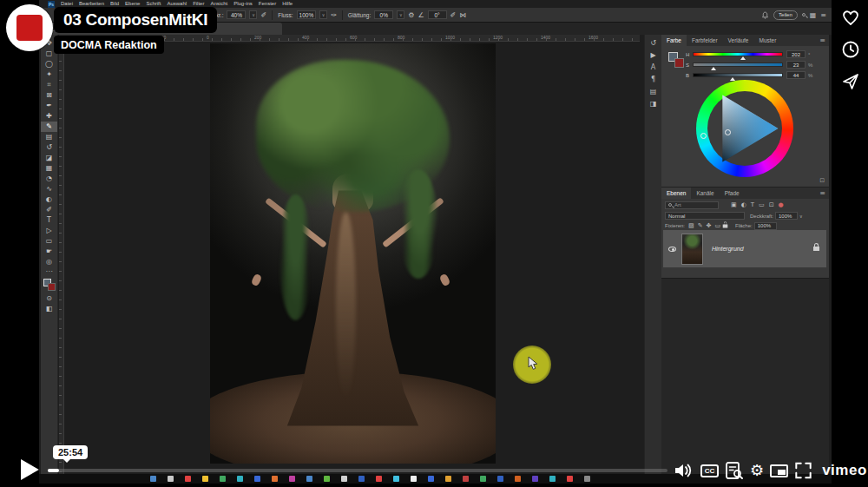 The height and width of the screenshot is (487, 868). Describe the element at coordinates (757, 471) in the screenshot. I see `settings-gear-icon: ⚙` at that location.